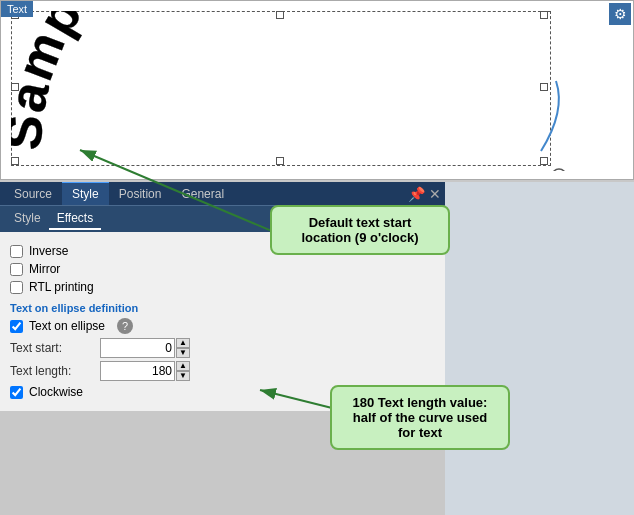  What do you see at coordinates (125, 326) in the screenshot?
I see `help-icon: ?` at bounding box center [125, 326].